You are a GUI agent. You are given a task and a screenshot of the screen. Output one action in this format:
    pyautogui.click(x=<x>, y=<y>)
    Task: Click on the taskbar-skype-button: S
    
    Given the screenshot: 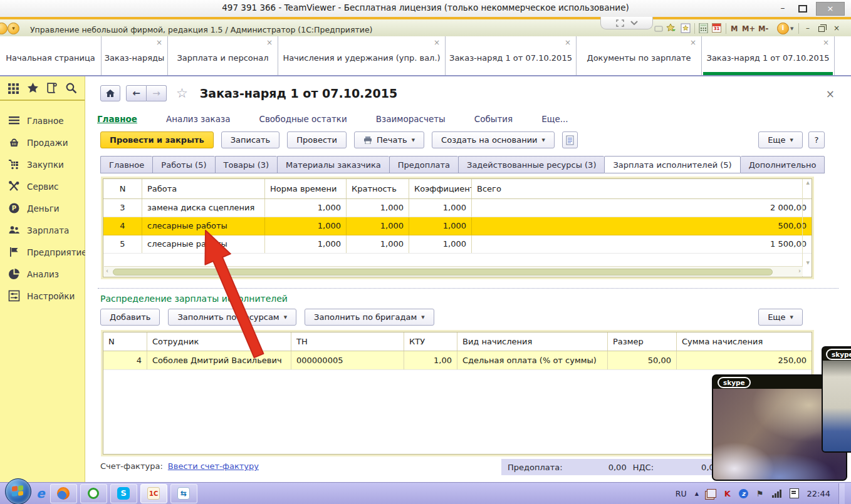 What is the action you would take?
    pyautogui.click(x=124, y=493)
    